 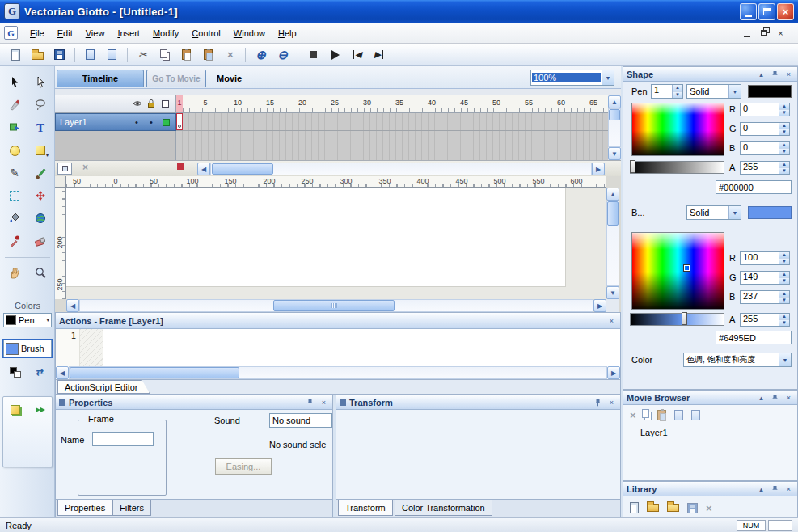 What do you see at coordinates (179, 121) in the screenshot?
I see `playhead-frame-cell` at bounding box center [179, 121].